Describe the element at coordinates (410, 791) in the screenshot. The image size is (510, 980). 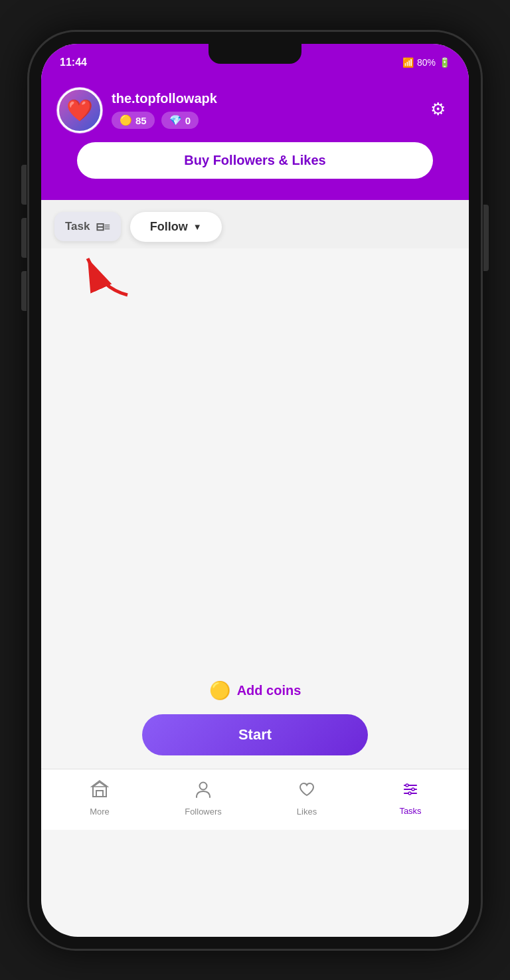
I see `tasks-icon` at that location.